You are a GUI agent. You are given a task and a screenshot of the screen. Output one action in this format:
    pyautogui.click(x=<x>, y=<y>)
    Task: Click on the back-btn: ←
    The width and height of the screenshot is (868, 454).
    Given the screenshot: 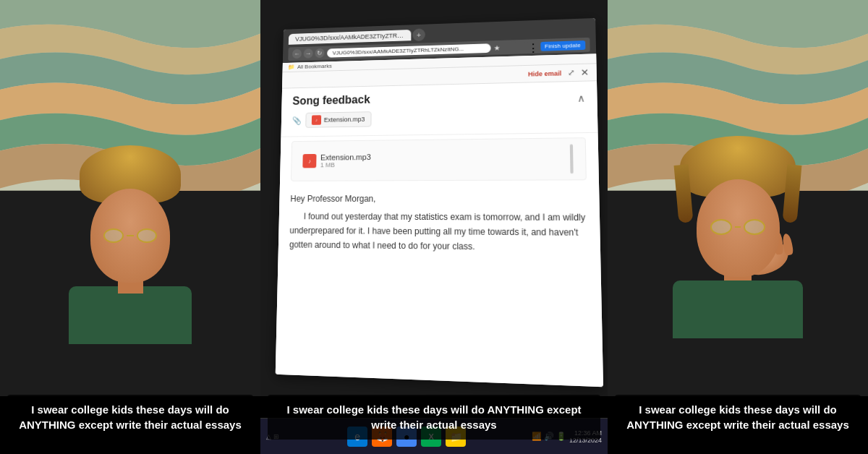 What is the action you would take?
    pyautogui.click(x=297, y=53)
    